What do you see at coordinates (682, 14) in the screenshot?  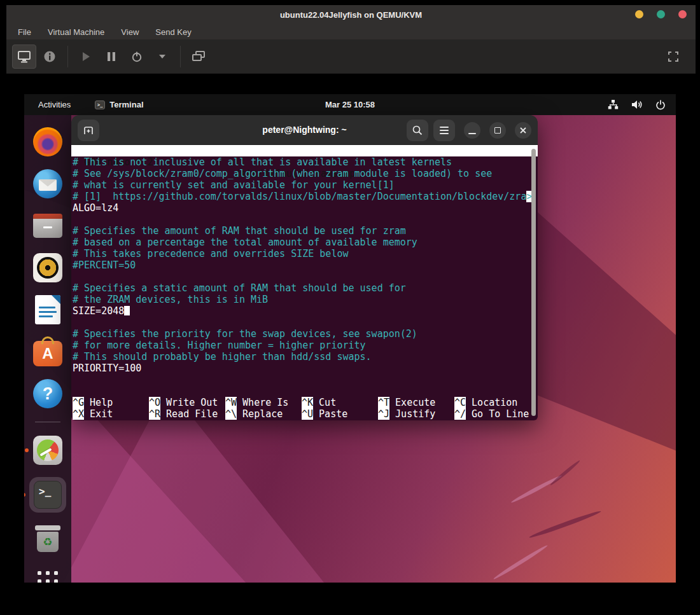 I see `close-dot` at bounding box center [682, 14].